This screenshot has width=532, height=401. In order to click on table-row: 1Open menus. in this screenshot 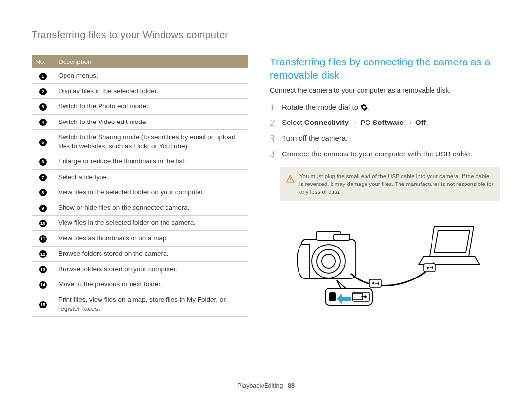, I will do `click(140, 76)`.